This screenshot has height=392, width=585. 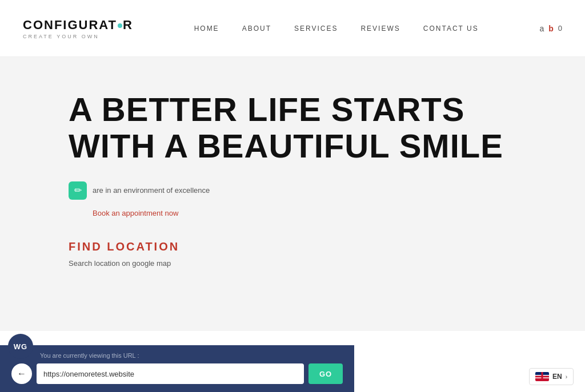 I want to click on language-code: EN, so click(x=558, y=377).